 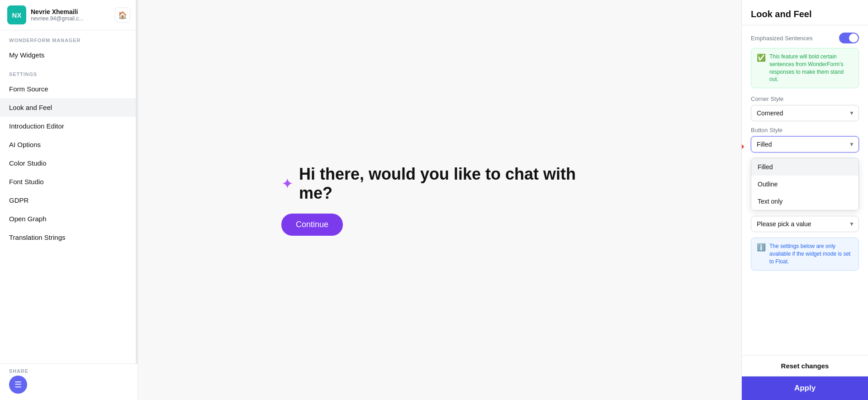 I want to click on sidebar-item-my-widgets: My Widgets, so click(x=69, y=55).